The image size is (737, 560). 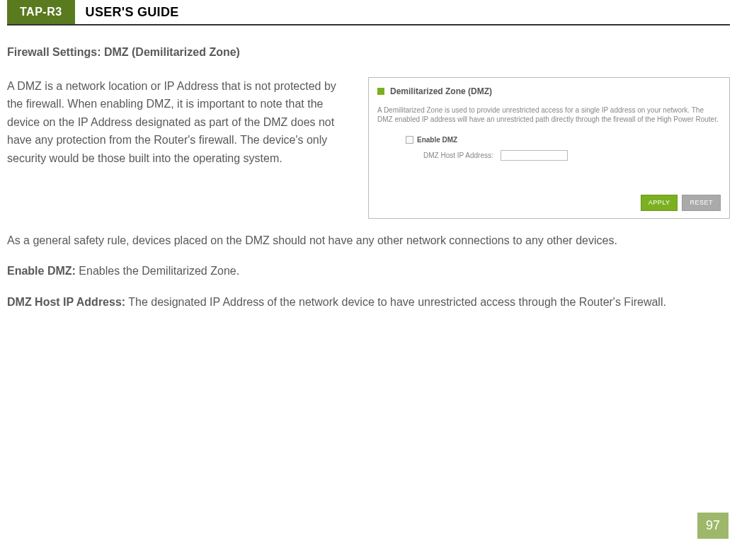 I want to click on router-ui-screenshot: Demilitarized Zone (DMZ) A Demilitarized…, so click(x=549, y=148).